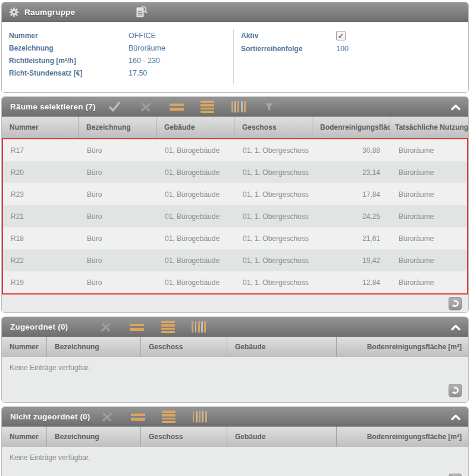  I want to click on report-preview-icon, so click(141, 12).